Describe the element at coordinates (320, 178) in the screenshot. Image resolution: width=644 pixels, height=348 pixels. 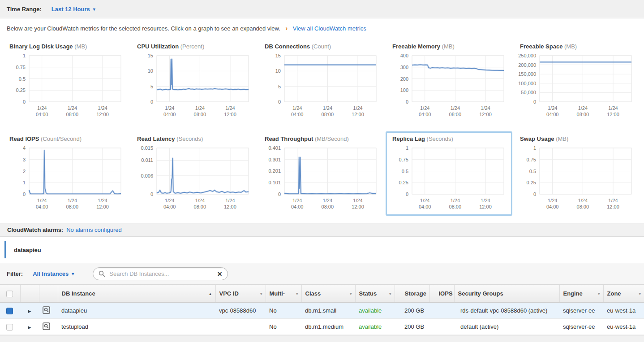
I see `chart-plot: 0.4010.3010.2010.10101/2404:001/2408:001…` at that location.